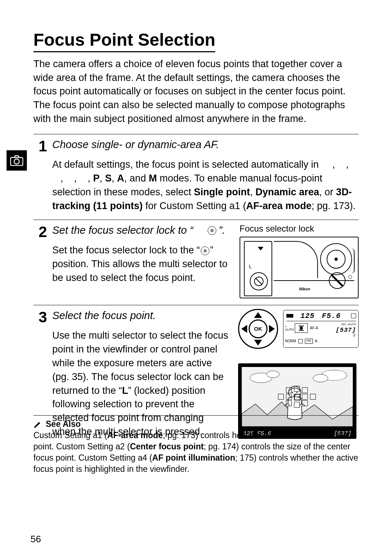  What do you see at coordinates (196, 445) in the screenshot?
I see `see-also-section: See Also Custom Setting a1 (AF-area mode…` at bounding box center [196, 445].